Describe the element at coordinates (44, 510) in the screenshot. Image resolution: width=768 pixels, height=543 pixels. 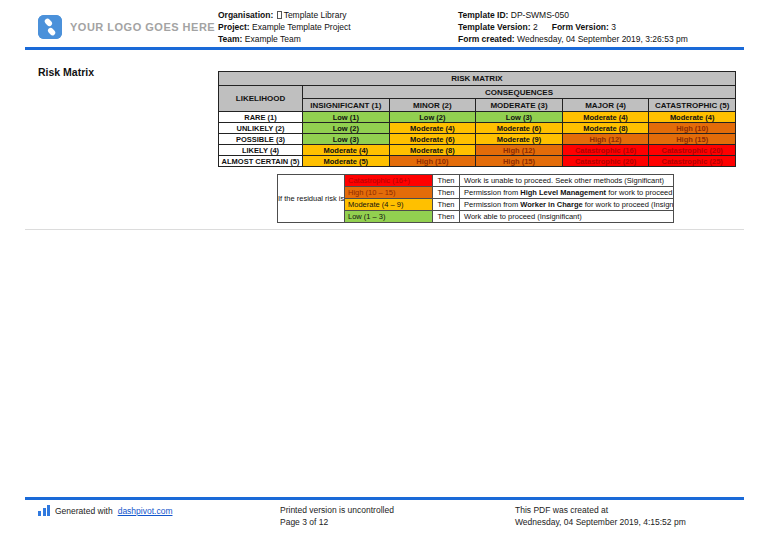
I see `bar-chart-icon` at that location.